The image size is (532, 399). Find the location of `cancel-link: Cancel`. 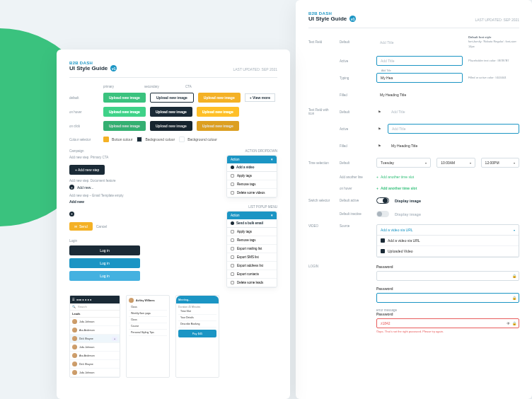

cancel-link: Cancel is located at coordinates (102, 226).